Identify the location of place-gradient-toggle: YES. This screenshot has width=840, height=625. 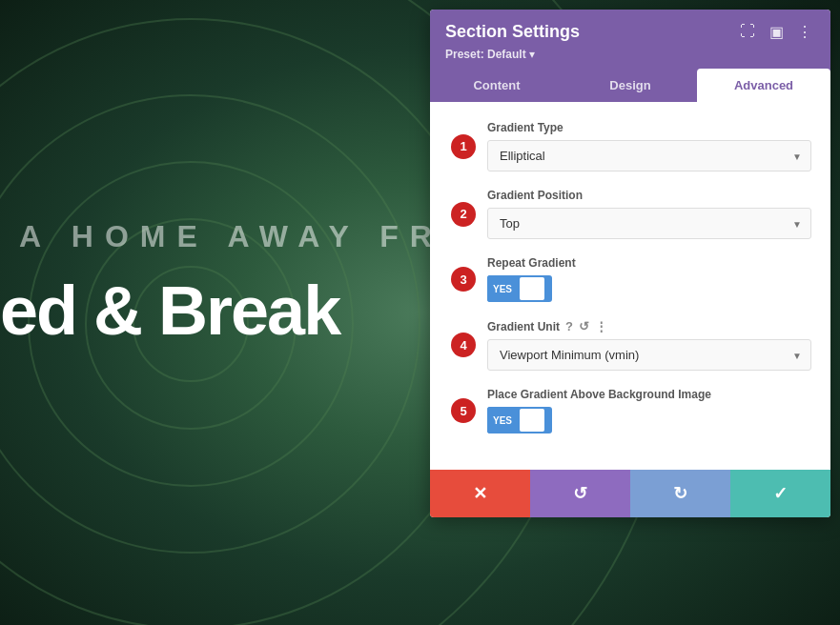
(520, 420).